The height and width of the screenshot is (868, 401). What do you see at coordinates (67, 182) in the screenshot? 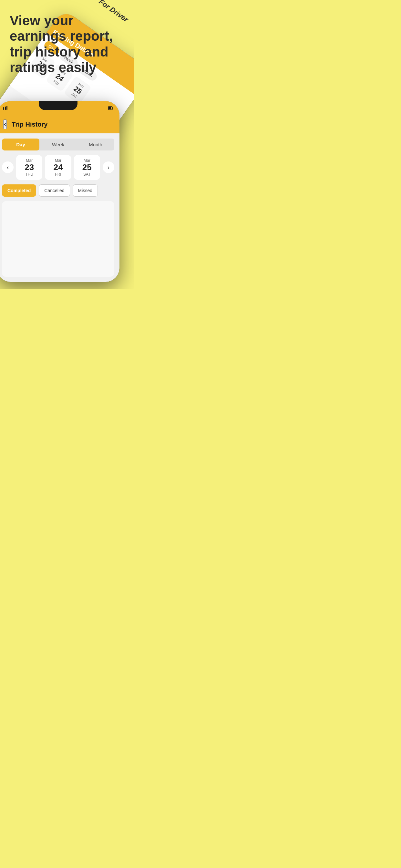
I see `phones-container: Earning Details Day Week Month Mar 23` at bounding box center [67, 182].